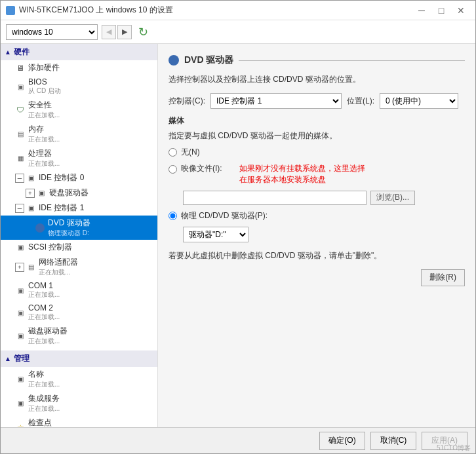  What do you see at coordinates (48, 341) in the screenshot?
I see `floppy-sub: 正在加载...` at bounding box center [48, 341].